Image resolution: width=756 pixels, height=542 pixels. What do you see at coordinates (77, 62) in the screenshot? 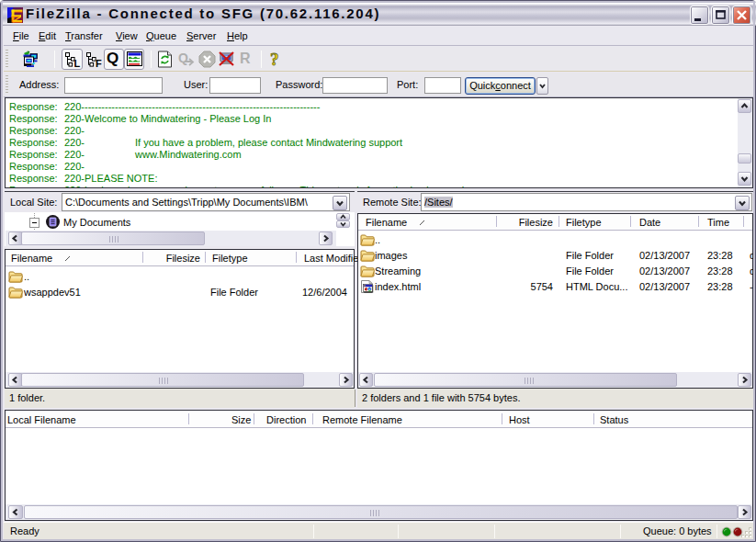
I see `svg-text: L` at bounding box center [77, 62].